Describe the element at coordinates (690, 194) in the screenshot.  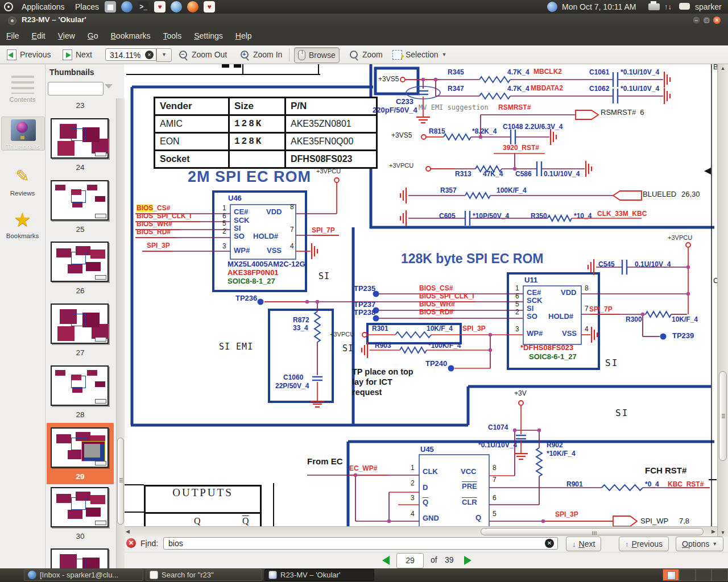
I see `schematic-label: 26,30` at that location.